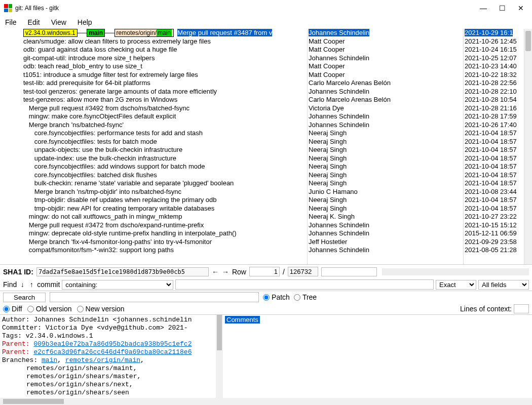 Image resolution: width=532 pixels, height=405 pixels. I want to click on app-icon, so click(8, 8).